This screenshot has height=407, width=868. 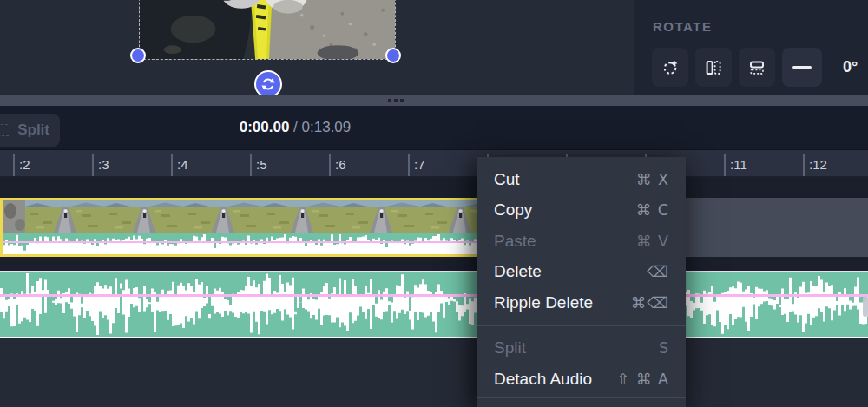 What do you see at coordinates (582, 211) in the screenshot?
I see `menu-item-copy: Copy⌘ C` at bounding box center [582, 211].